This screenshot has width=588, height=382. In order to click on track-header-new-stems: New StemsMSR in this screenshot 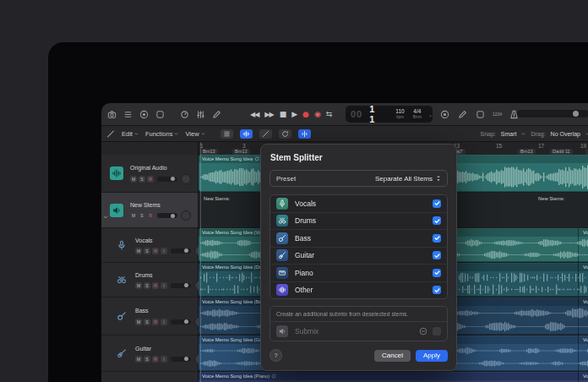, I will do `click(150, 210)`.